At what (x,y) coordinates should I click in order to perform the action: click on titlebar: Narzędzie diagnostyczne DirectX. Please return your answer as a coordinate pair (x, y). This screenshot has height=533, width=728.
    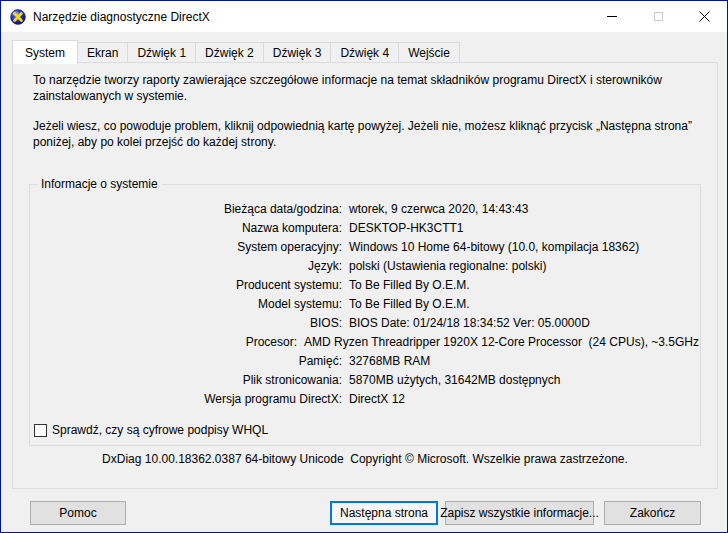
    Looking at the image, I should click on (364, 16).